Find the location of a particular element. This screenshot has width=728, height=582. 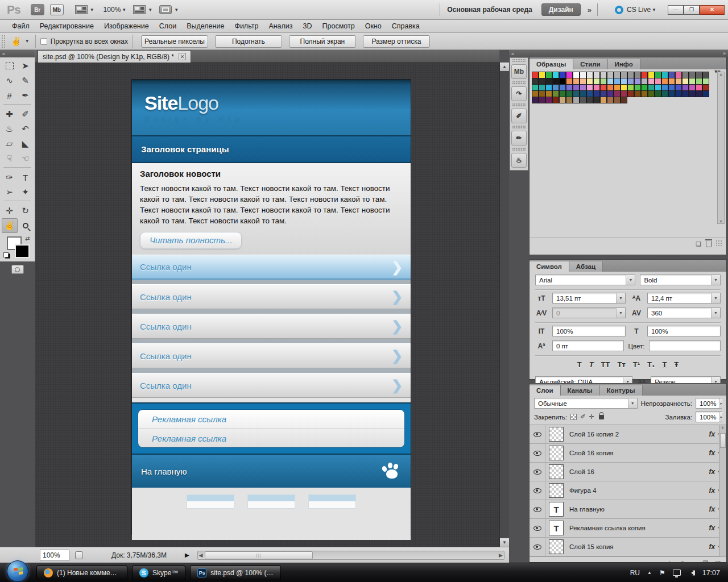

speaker-icon is located at coordinates (692, 573).